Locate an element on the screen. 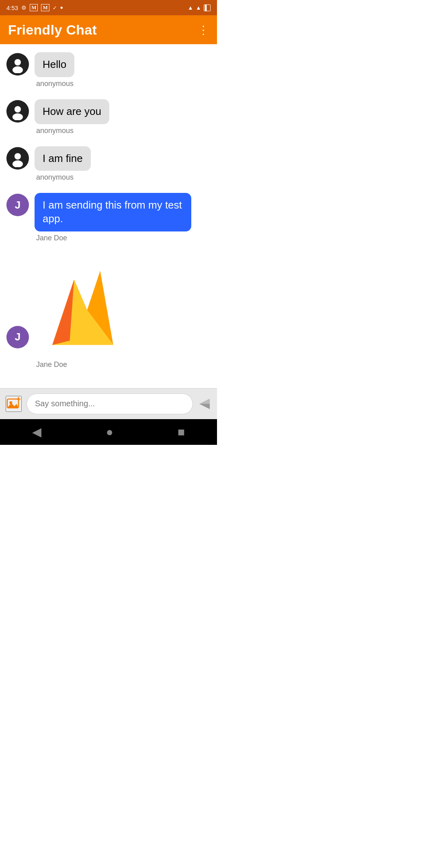  status-time: 4:53 is located at coordinates (12, 8).